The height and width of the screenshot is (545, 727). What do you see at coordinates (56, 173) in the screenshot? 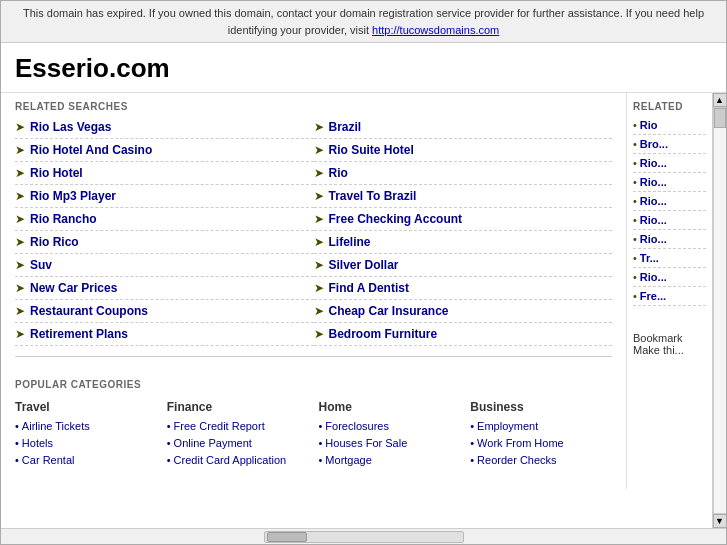
I see `search-link: Rio Hotel` at bounding box center [56, 173].